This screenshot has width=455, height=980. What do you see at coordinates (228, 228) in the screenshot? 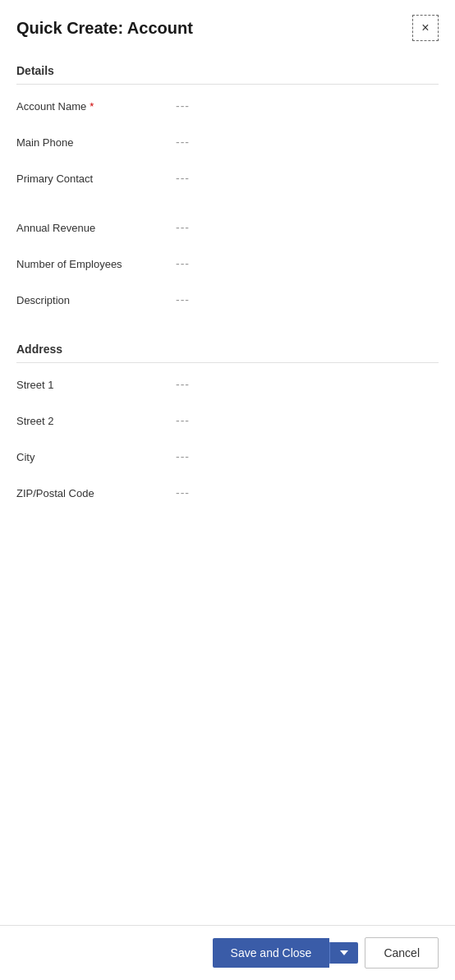
I see `field-row-annual-revenue: Annual Revenue ---` at bounding box center [228, 228].